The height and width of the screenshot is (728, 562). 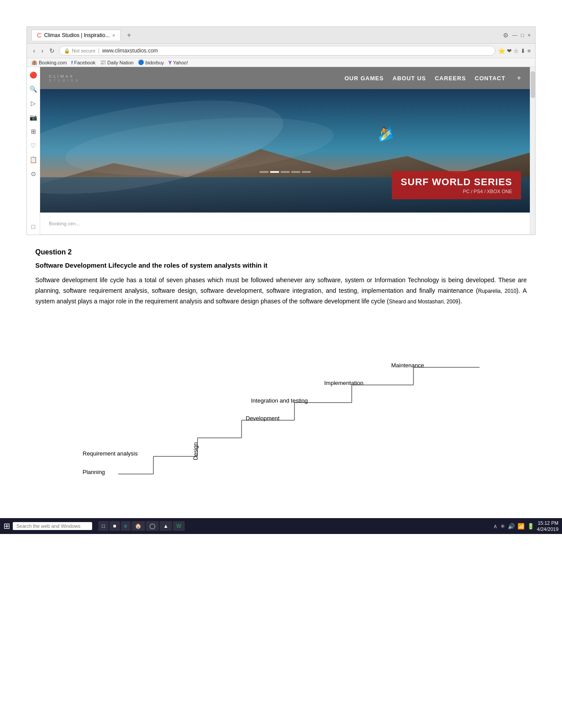 What do you see at coordinates (64, 78) in the screenshot?
I see `site-logo: CLIMAX STUDIOS` at bounding box center [64, 78].